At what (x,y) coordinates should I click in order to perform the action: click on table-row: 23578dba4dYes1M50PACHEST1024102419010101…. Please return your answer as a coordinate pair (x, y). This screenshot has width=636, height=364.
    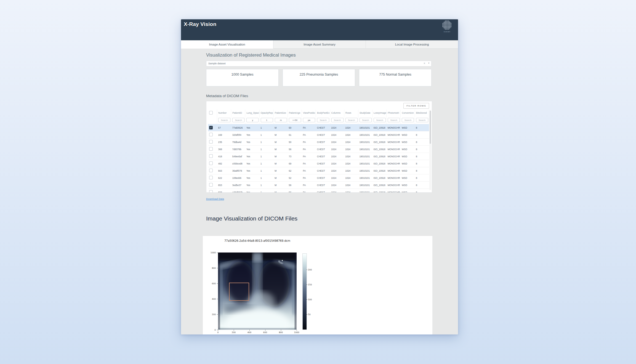
    Looking at the image, I should click on (318, 142).